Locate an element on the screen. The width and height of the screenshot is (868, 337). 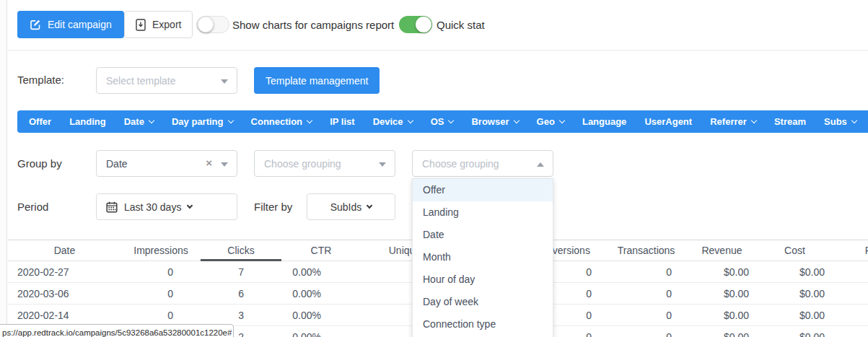
tab-label: Connection is located at coordinates (277, 121).